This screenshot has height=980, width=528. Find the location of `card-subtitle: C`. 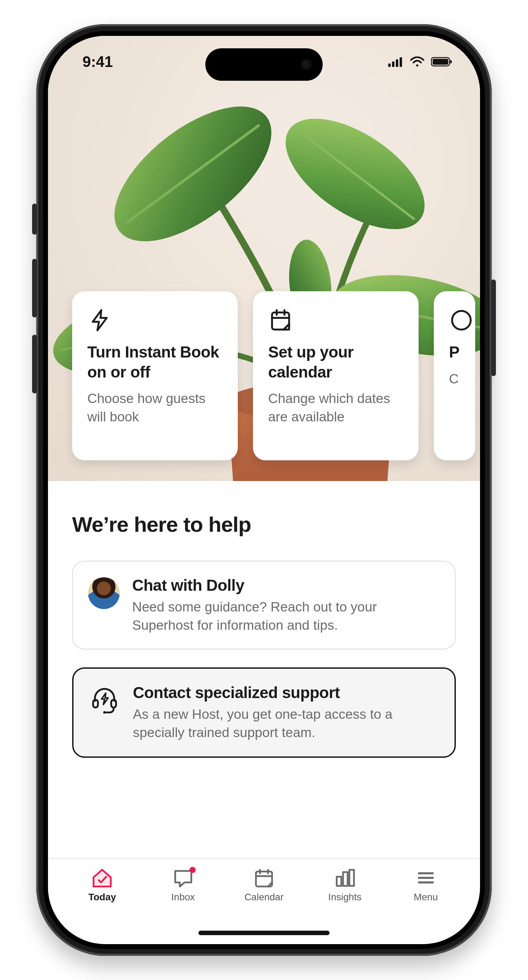

card-subtitle: C is located at coordinates (462, 379).